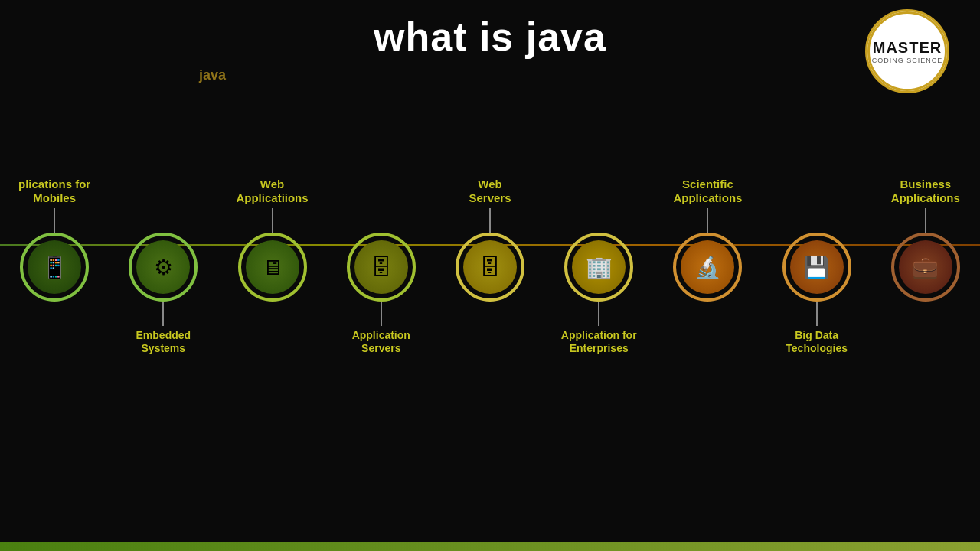 Image resolution: width=980 pixels, height=551 pixels. I want to click on node-circle-embedded-systems: ⚙, so click(163, 267).